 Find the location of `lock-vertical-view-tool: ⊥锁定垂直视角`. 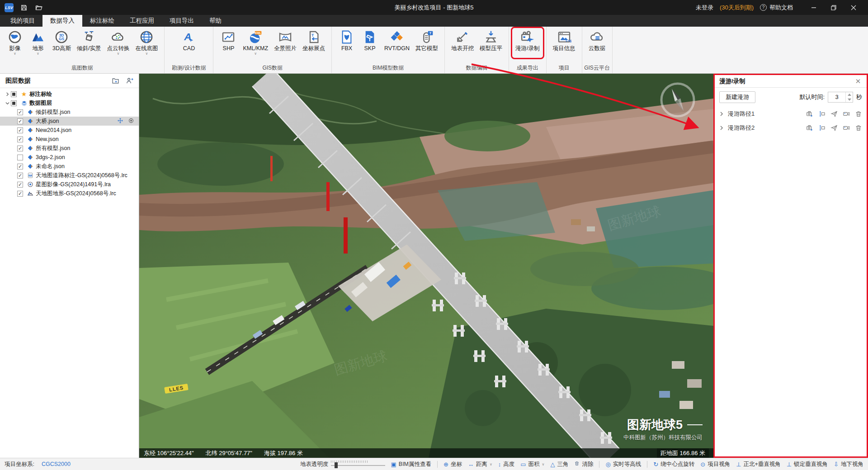

lock-vertical-view-tool: ⊥锁定垂直视角 is located at coordinates (807, 465).